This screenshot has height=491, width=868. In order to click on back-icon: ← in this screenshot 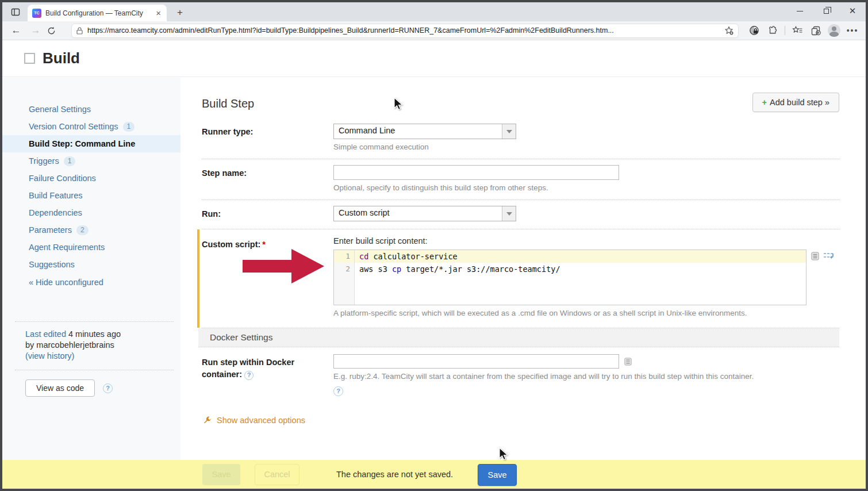, I will do `click(16, 30)`.